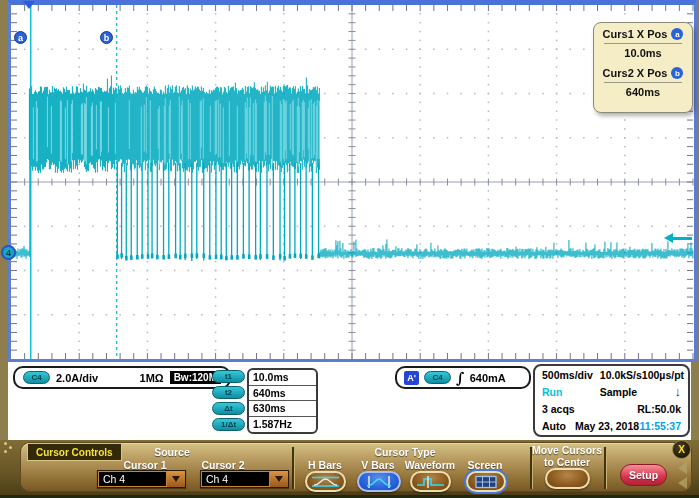 The width and height of the screenshot is (699, 498). Describe the element at coordinates (678, 392) in the screenshot. I see `trigger-indicator-icon: ↓` at that location.